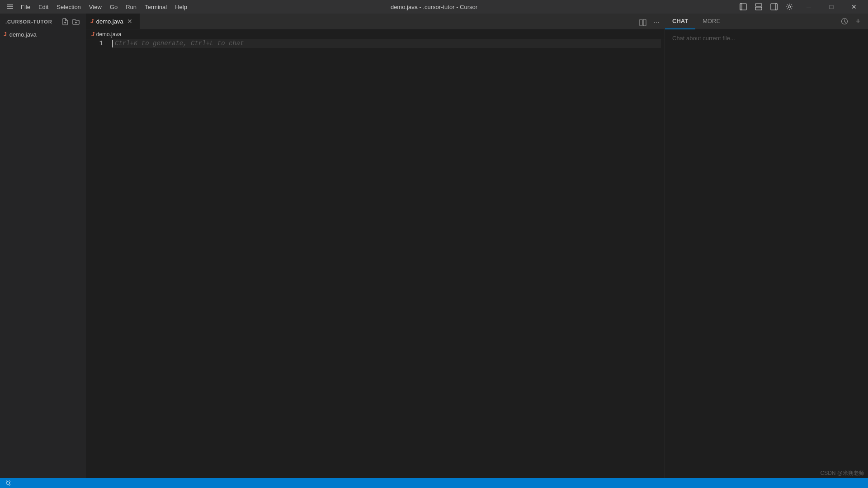  Describe the element at coordinates (156, 7) in the screenshot. I see `menu-terminal: Terminal` at that location.